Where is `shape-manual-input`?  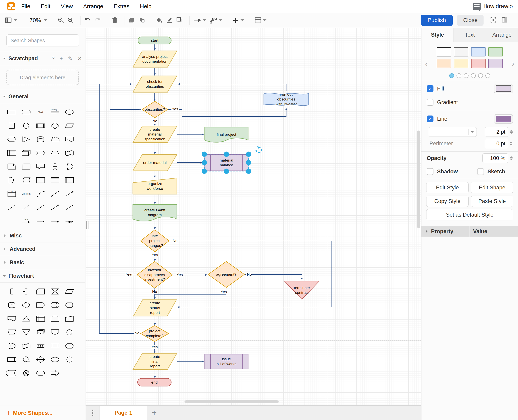
shape-manual-input is located at coordinates (69, 319).